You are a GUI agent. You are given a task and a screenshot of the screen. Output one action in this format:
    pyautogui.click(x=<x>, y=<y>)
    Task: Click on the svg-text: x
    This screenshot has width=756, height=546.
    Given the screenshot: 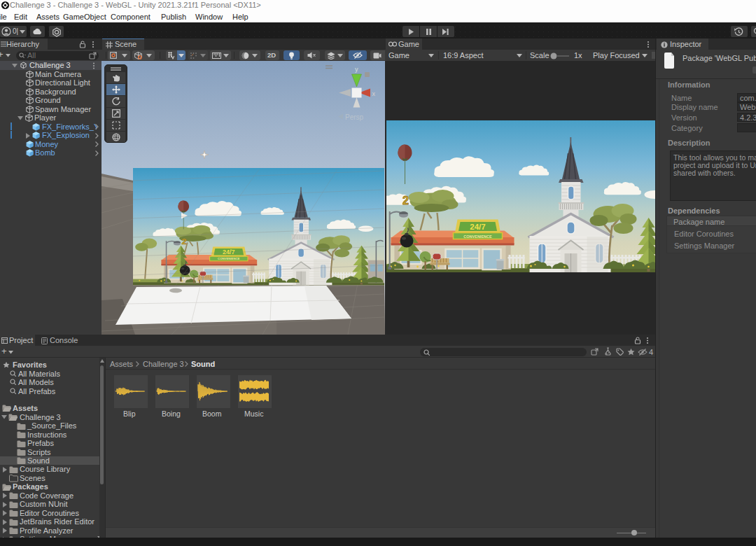 What is the action you would take?
    pyautogui.click(x=374, y=94)
    